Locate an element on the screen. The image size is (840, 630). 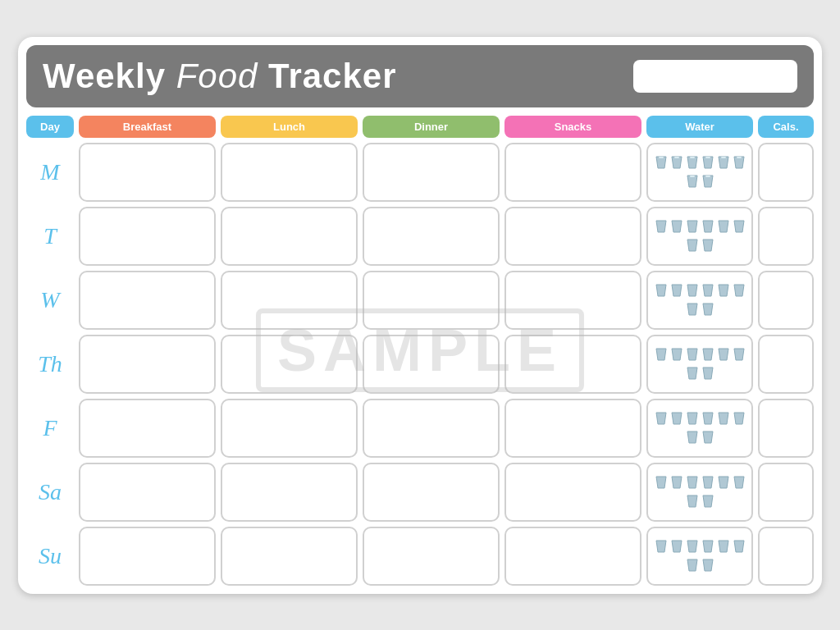
cals-sa is located at coordinates (786, 492).